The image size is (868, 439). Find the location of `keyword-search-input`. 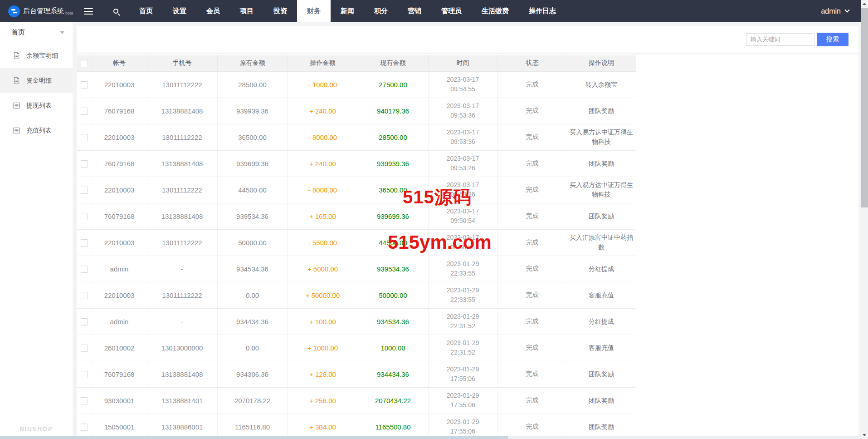

keyword-search-input is located at coordinates (780, 39).